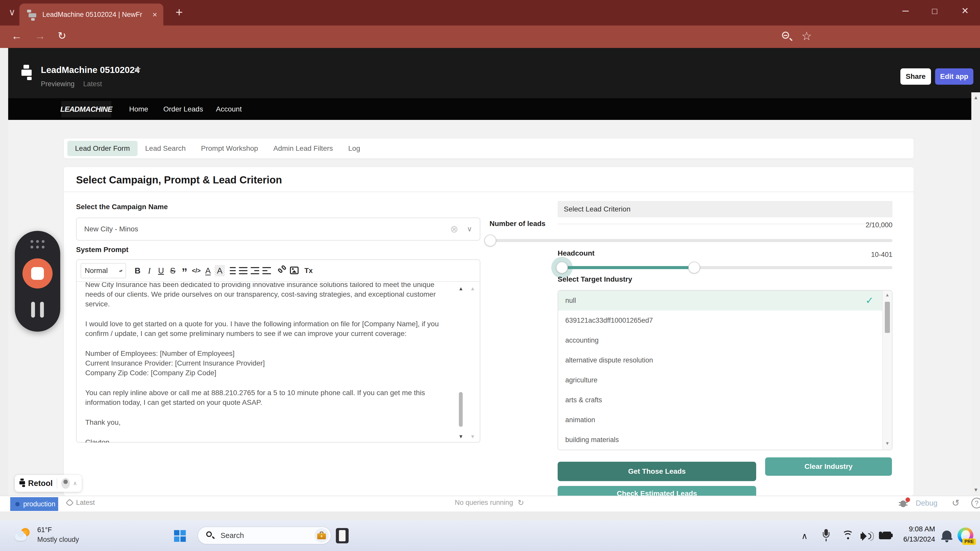 This screenshot has width=980, height=551. What do you see at coordinates (17, 36) in the screenshot?
I see `back-icon: ←` at bounding box center [17, 36].